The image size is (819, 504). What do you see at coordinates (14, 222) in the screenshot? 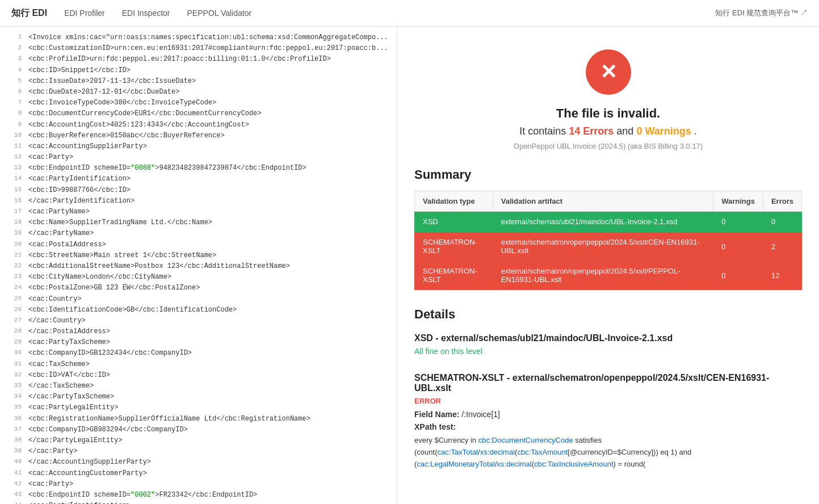
I see `line-number: 18` at bounding box center [14, 222].